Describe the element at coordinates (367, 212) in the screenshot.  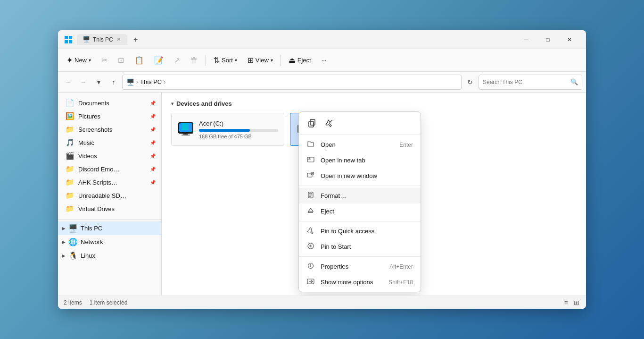
I see `ctx-eject-label: Eject` at that location.